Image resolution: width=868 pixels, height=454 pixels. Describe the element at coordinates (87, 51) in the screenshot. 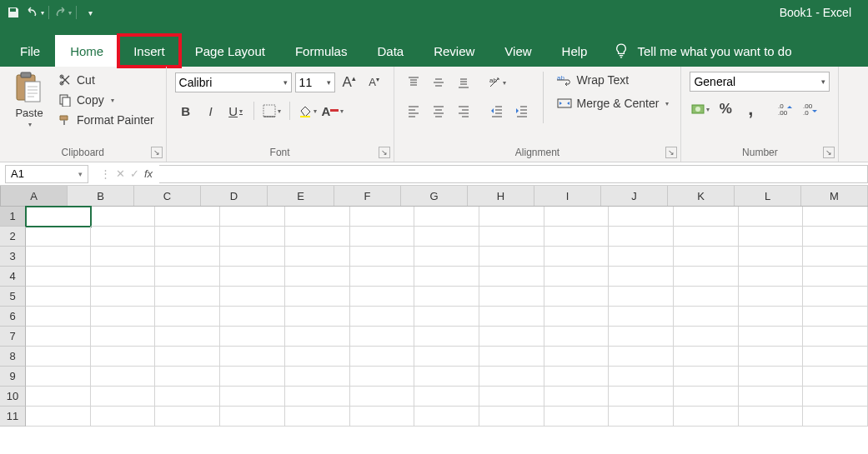

I see `tab-home: Home` at that location.